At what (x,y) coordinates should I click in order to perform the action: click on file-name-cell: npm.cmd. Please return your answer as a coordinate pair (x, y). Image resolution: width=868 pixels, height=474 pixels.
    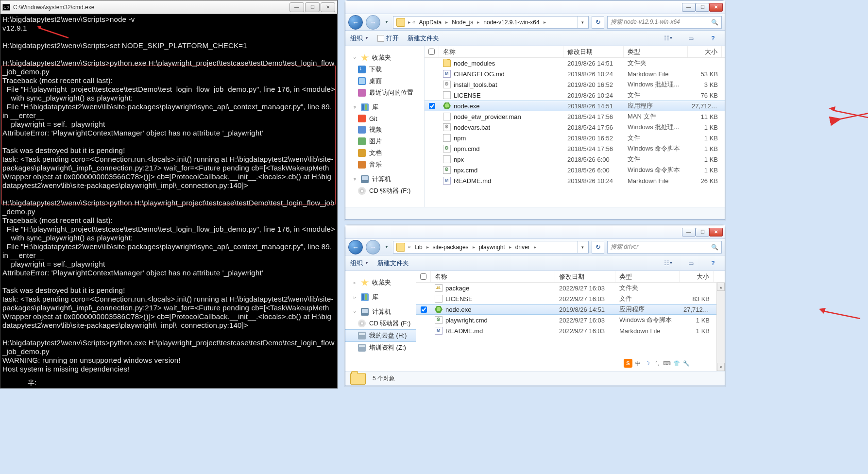
    Looking at the image, I should click on (501, 149).